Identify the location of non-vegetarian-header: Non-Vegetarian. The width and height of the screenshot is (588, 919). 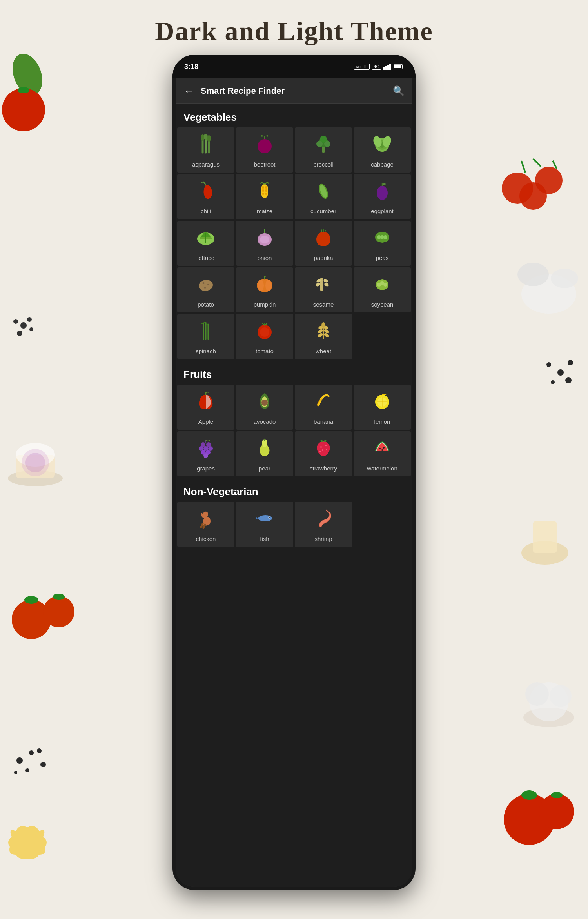
(294, 490).